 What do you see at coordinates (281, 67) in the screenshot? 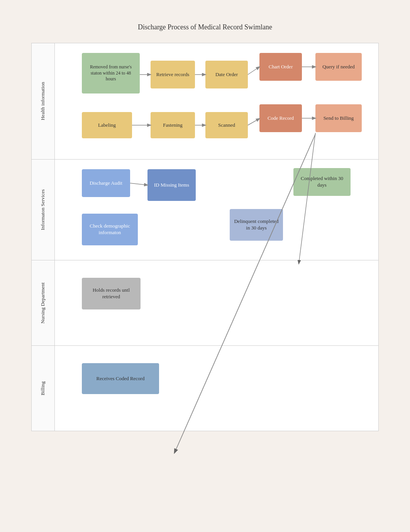
I see `box-chart-order: Chart Order` at bounding box center [281, 67].